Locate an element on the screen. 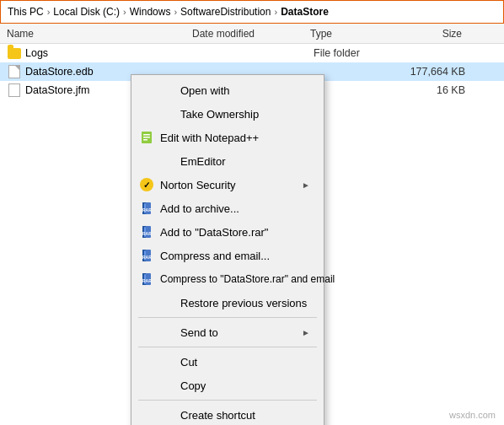 The height and width of the screenshot is (425, 504). submenu-arrow-icon-2: ► is located at coordinates (306, 332).